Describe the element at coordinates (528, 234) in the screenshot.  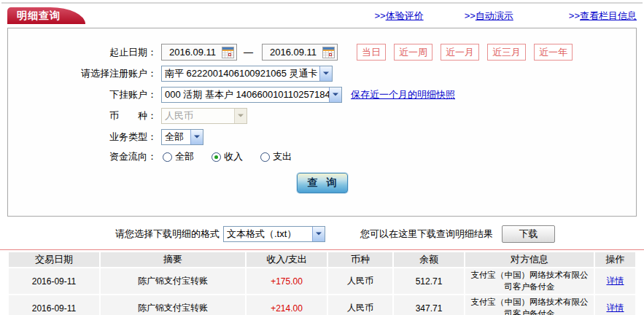
I see `download-button: 下载` at that location.